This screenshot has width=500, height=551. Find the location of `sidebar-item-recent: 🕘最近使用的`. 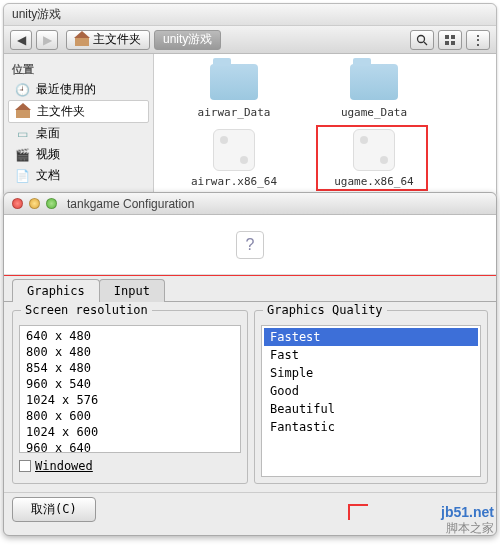

sidebar-item-recent: 🕘最近使用的 is located at coordinates (78, 90).